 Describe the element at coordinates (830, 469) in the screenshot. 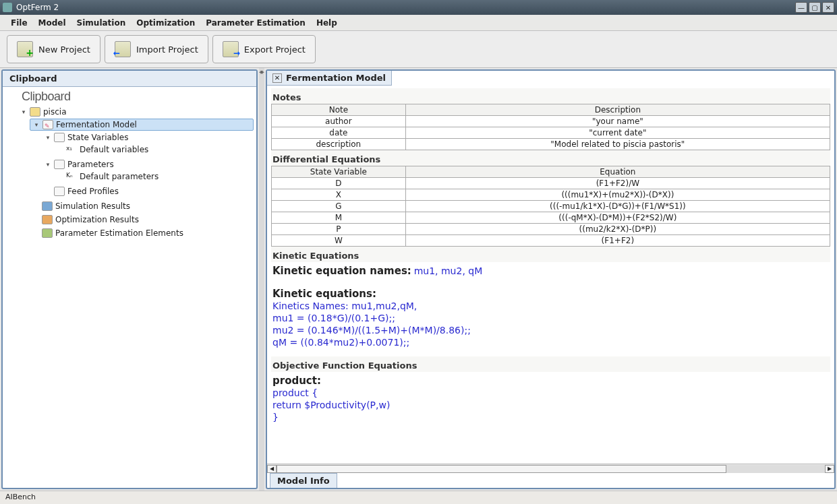

I see `scroll-right-icon: ▶` at that location.